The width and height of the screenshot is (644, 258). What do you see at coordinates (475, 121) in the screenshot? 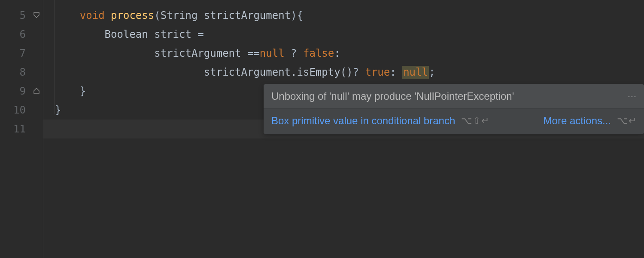
I see `shortcut-quickfix: ⌥⇧↵` at bounding box center [475, 121].